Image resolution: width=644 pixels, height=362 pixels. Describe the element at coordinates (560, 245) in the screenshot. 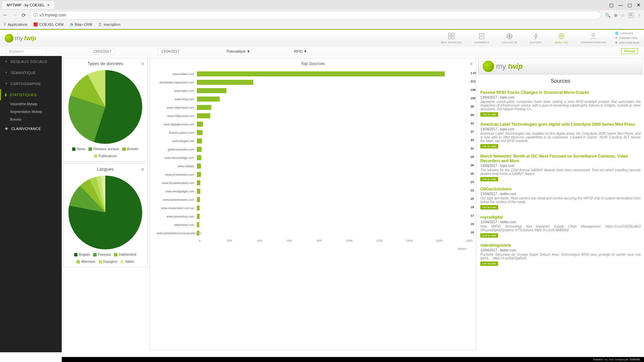

I see `article-title: videoblogcelebr` at that location.